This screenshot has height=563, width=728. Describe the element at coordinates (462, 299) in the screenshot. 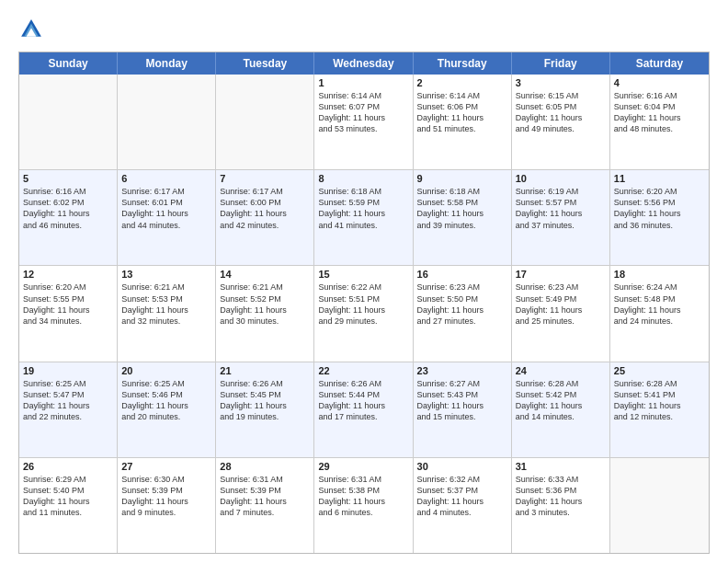

I see `cell-info-line: Sunset: 5:50 PM` at that location.